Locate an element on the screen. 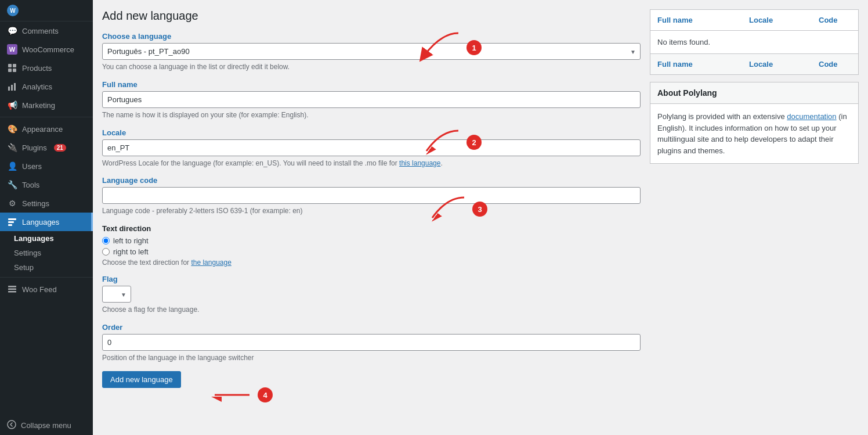  col-locale-top: Locale is located at coordinates (777, 20).